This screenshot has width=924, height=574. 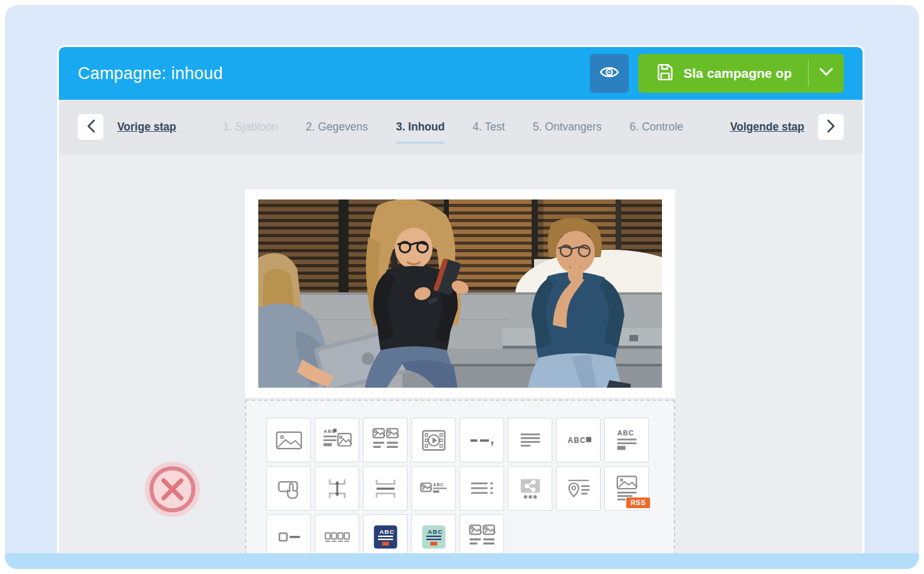 What do you see at coordinates (337, 537) in the screenshot?
I see `image-row-block-tile` at bounding box center [337, 537].